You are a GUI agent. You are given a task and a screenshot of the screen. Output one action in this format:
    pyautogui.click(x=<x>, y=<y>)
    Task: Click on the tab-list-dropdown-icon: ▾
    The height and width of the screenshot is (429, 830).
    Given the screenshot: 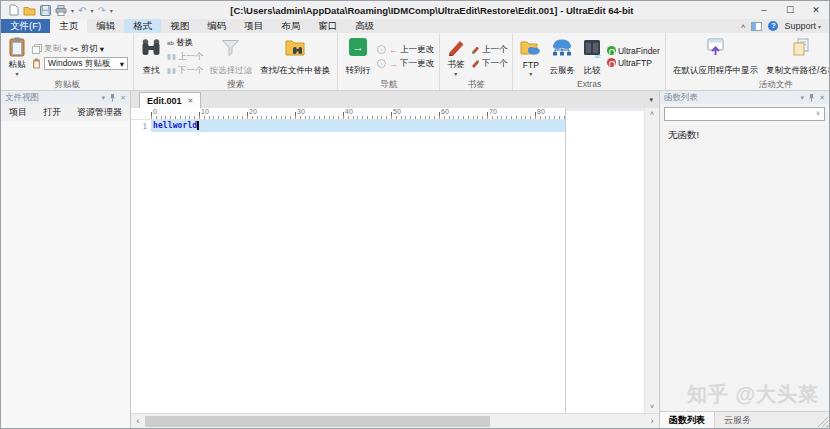 What is the action you would take?
    pyautogui.click(x=651, y=100)
    